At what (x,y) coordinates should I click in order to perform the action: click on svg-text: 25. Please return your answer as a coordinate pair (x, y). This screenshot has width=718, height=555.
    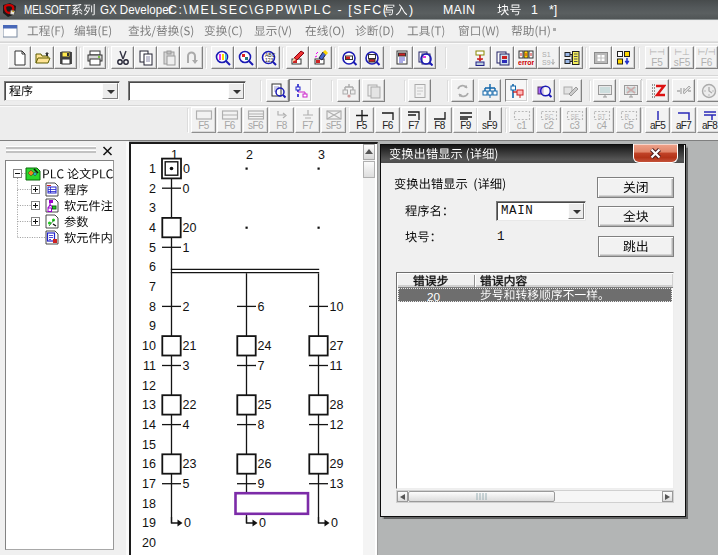
    Looking at the image, I should click on (265, 405).